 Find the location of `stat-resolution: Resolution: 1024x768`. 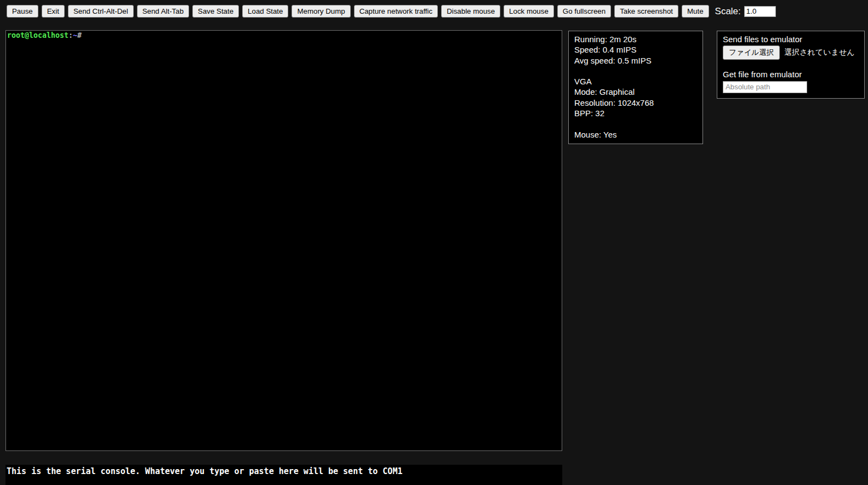

stat-resolution: Resolution: 1024x768 is located at coordinates (636, 103).